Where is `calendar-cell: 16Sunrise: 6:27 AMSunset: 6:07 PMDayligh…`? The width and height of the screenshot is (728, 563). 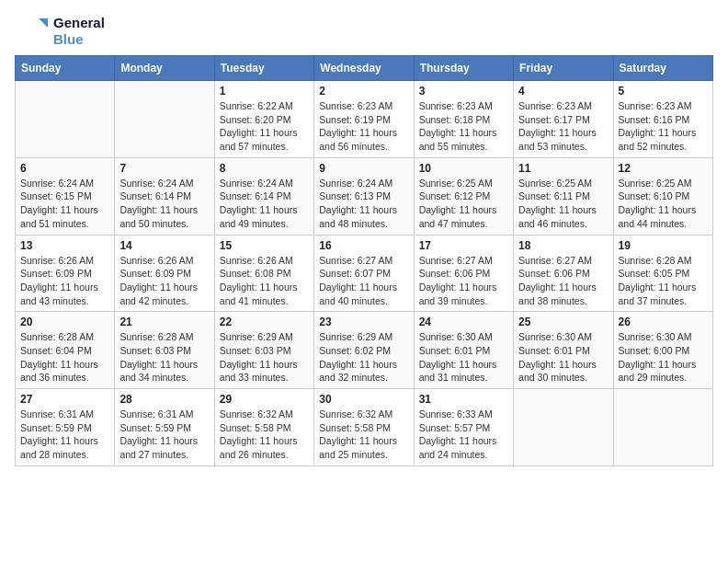 calendar-cell: 16Sunrise: 6:27 AMSunset: 6:07 PMDayligh… is located at coordinates (364, 273).